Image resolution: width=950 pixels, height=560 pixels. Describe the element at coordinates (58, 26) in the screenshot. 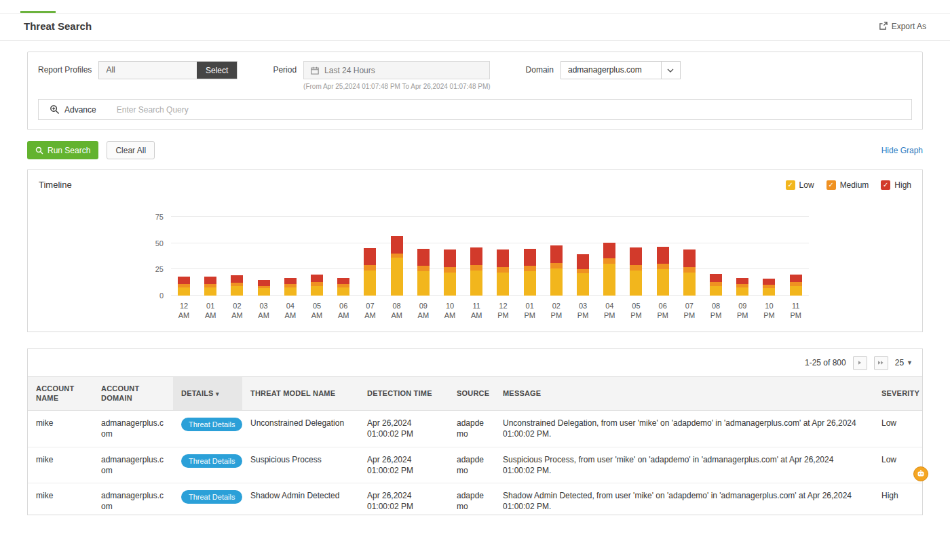

I see `page-title: Threat Search` at that location.